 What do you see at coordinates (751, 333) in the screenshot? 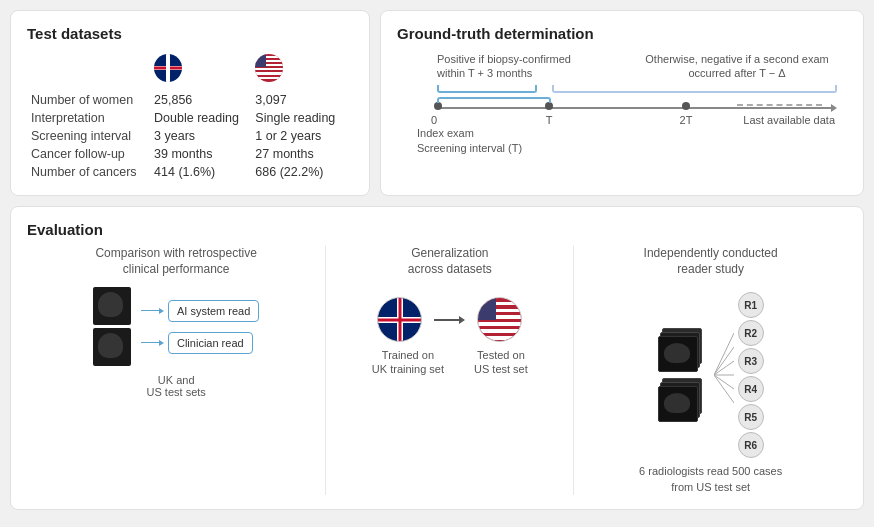
I see `reader-R2: R2` at bounding box center [751, 333].